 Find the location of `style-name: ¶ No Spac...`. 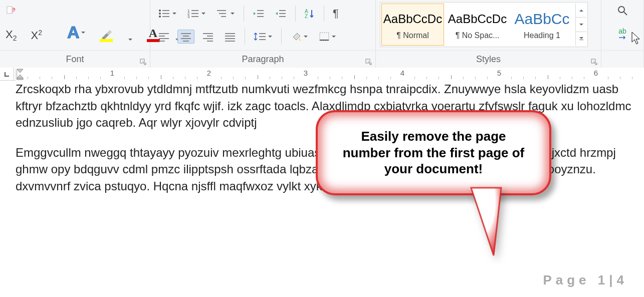

style-name: ¶ No Spac... is located at coordinates (478, 36).